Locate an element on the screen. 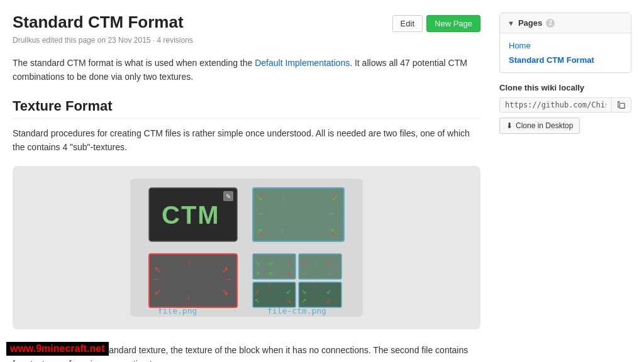 The image size is (644, 362). sidebar-pages-label: Pages is located at coordinates (530, 23).